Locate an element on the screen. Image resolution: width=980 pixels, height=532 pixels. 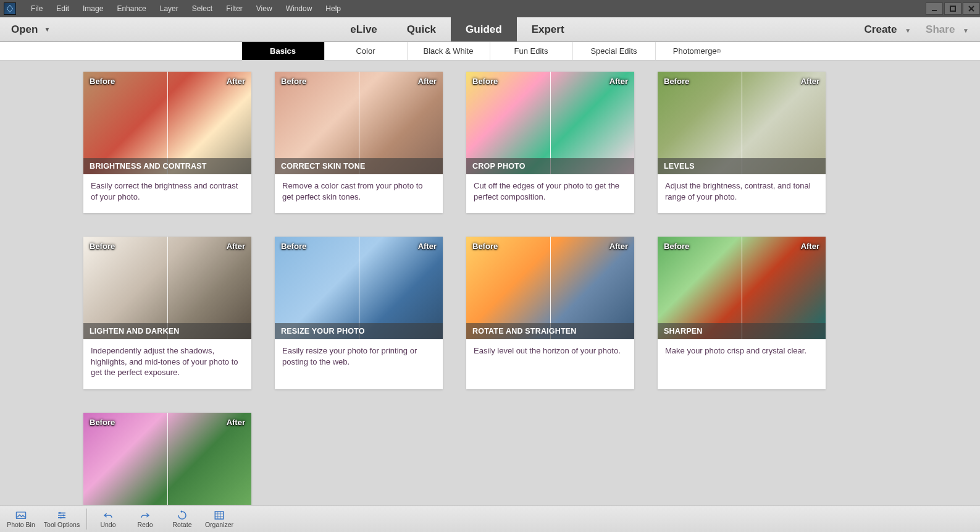
category-tab-basics: Basics is located at coordinates (283, 51).